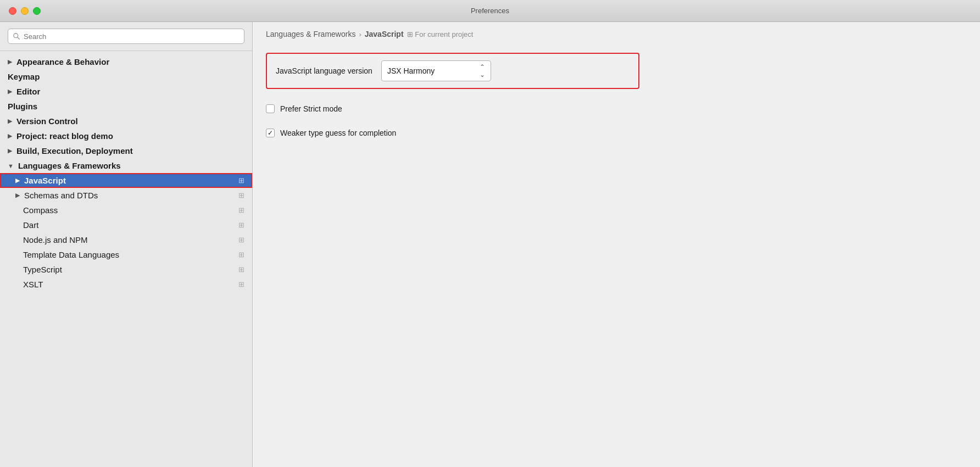  What do you see at coordinates (126, 107) in the screenshot?
I see `sidebar-item-plugins: Plugins` at bounding box center [126, 107].